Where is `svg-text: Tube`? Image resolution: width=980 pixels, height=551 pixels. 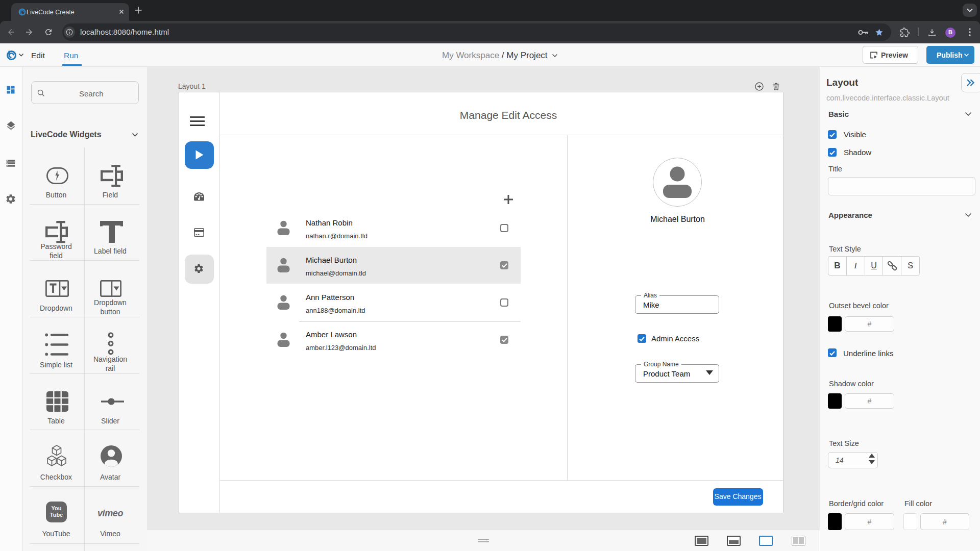
svg-text: Tube is located at coordinates (56, 515).